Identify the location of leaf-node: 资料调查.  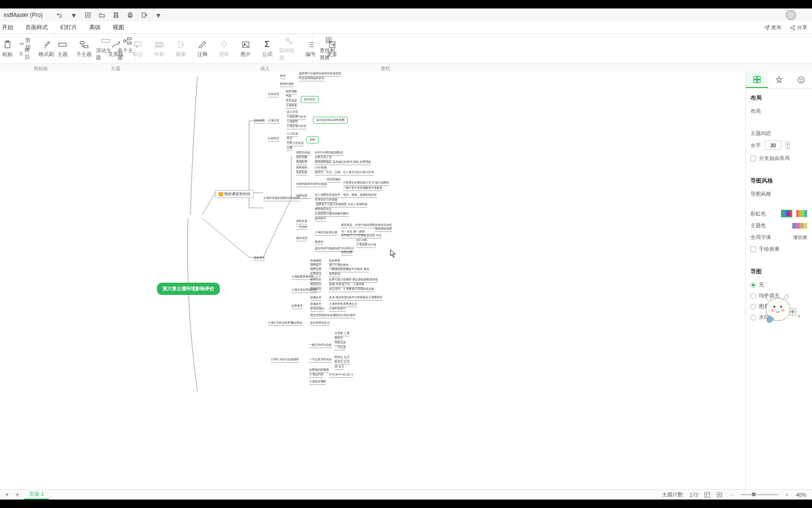
(259, 121).